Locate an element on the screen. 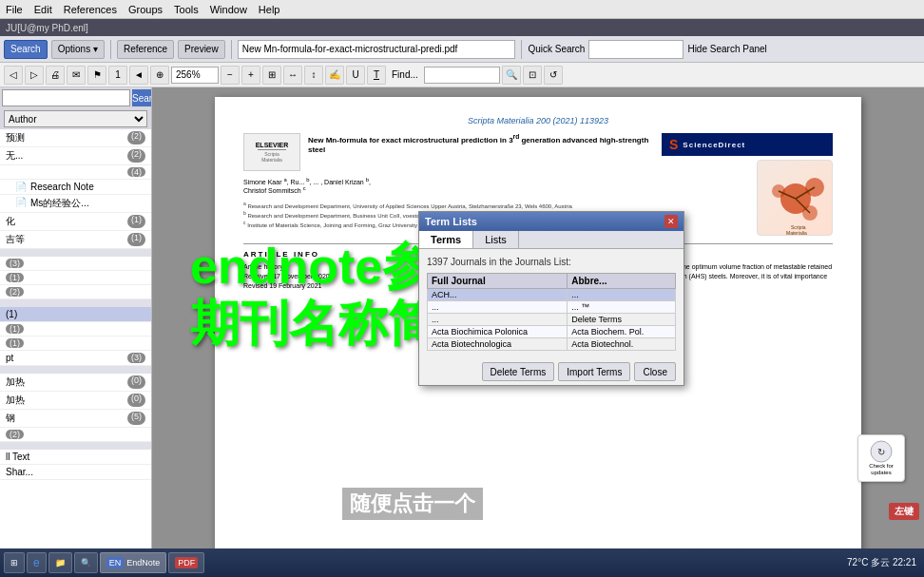 Image resolution: width=924 pixels, height=577 pixels. taskbar-search: 🔍 is located at coordinates (86, 563).